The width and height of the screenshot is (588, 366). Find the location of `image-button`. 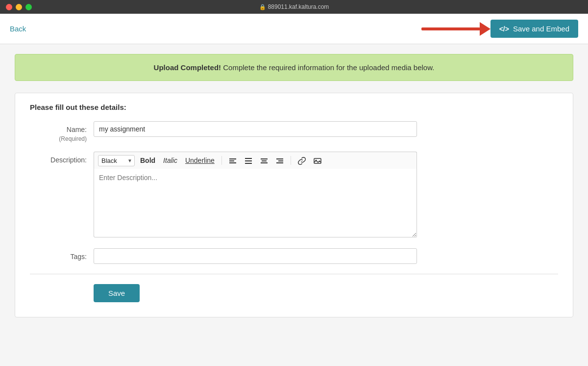

image-button is located at coordinates (318, 160).